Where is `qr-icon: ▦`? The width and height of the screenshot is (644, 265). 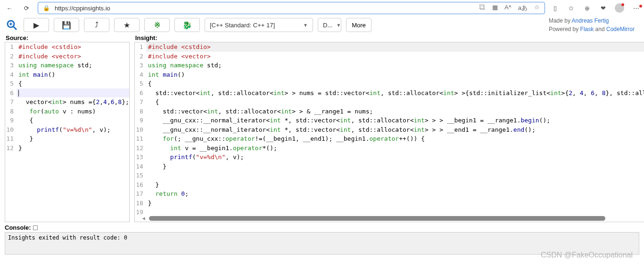 qr-icon: ▦ is located at coordinates (495, 8).